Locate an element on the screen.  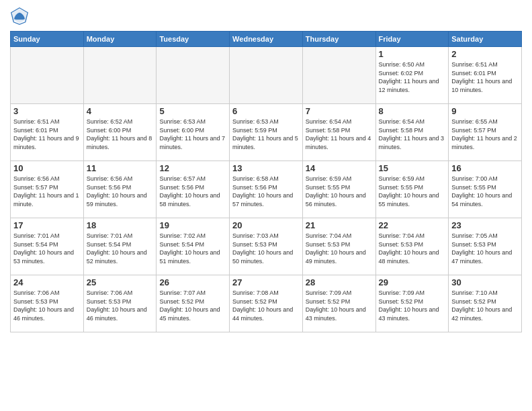
week-row-4: 24 Sunrise: 7:06 AMSunset: 5:53 PMDaylig… is located at coordinates (266, 304).